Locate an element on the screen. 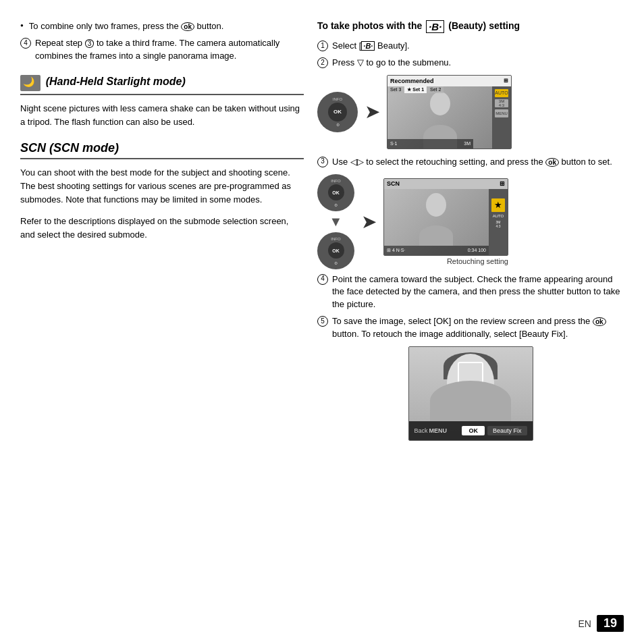 This screenshot has width=644, height=644. starlight-icon: 🌙 is located at coordinates (30, 83).